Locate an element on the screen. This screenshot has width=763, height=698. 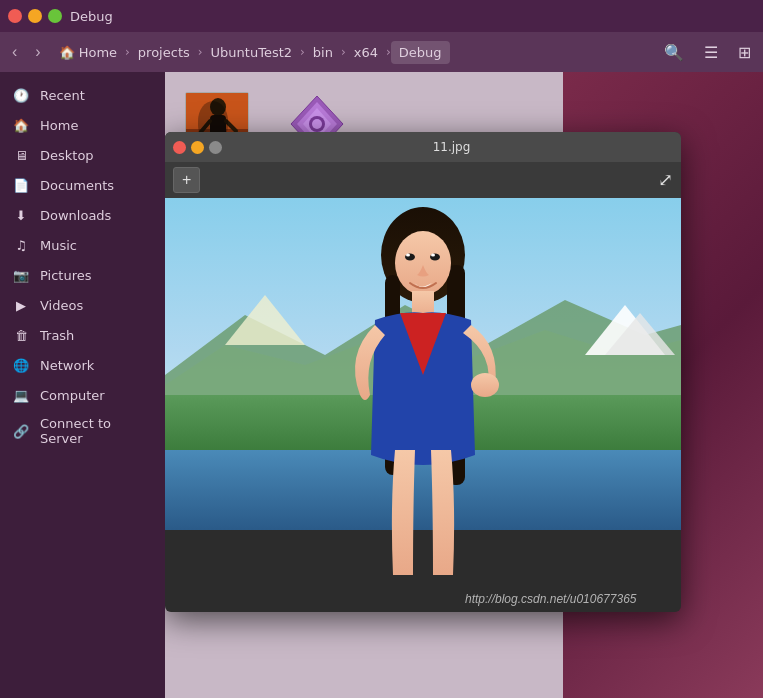
window-title: Debug is located at coordinates (92, 16).